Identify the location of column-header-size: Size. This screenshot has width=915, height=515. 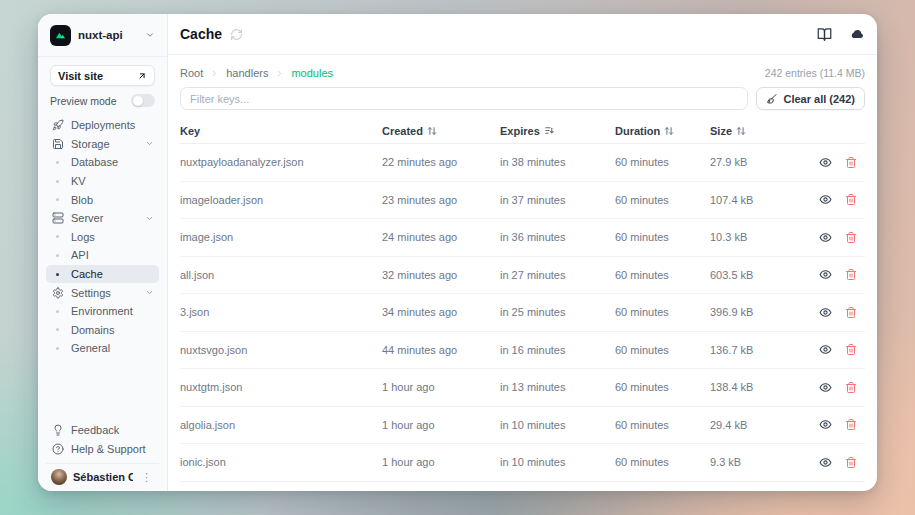
(758, 131).